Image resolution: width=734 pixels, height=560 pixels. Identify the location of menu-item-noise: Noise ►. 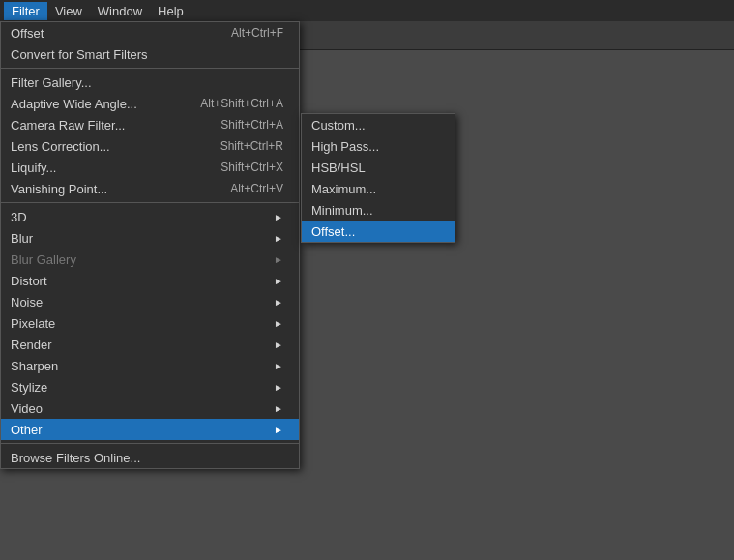
(150, 302).